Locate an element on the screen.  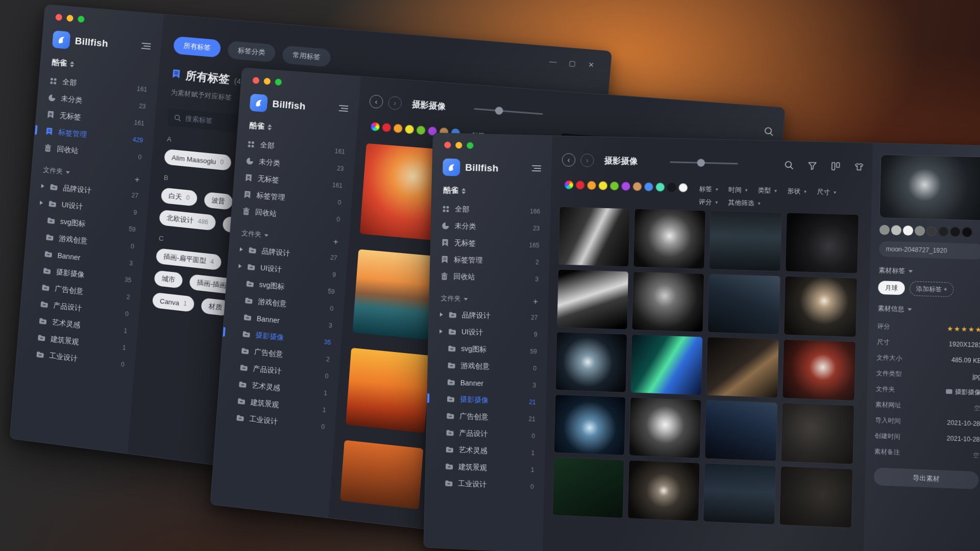
back-button: ‹ is located at coordinates (376, 102).